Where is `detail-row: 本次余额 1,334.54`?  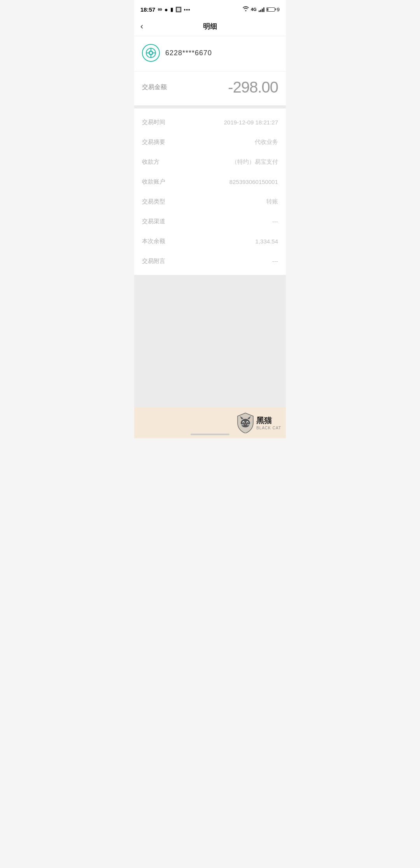 detail-row: 本次余额 1,334.54 is located at coordinates (210, 241).